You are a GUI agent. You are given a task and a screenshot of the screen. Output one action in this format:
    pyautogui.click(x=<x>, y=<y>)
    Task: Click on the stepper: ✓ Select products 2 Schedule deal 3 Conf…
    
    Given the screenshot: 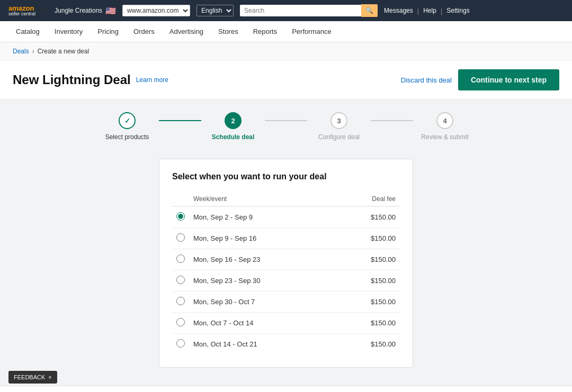 What is the action you would take?
    pyautogui.click(x=286, y=127)
    